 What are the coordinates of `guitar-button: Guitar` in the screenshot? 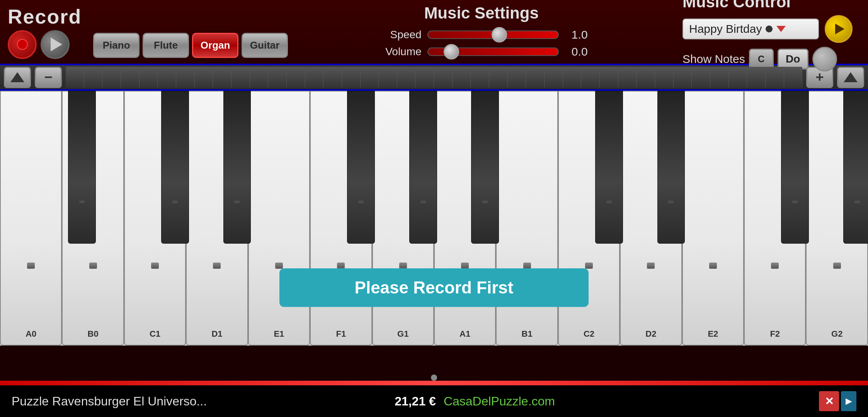 It's located at (265, 46).